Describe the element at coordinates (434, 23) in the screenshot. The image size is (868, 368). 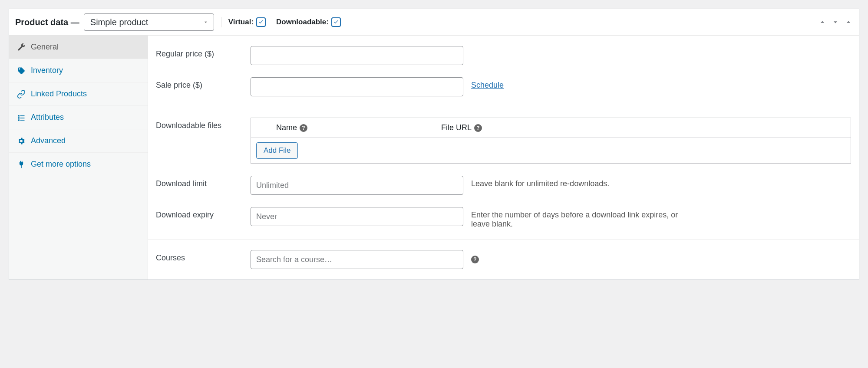
I see `panel-header: Product data — Simple product Virtual: D…` at that location.